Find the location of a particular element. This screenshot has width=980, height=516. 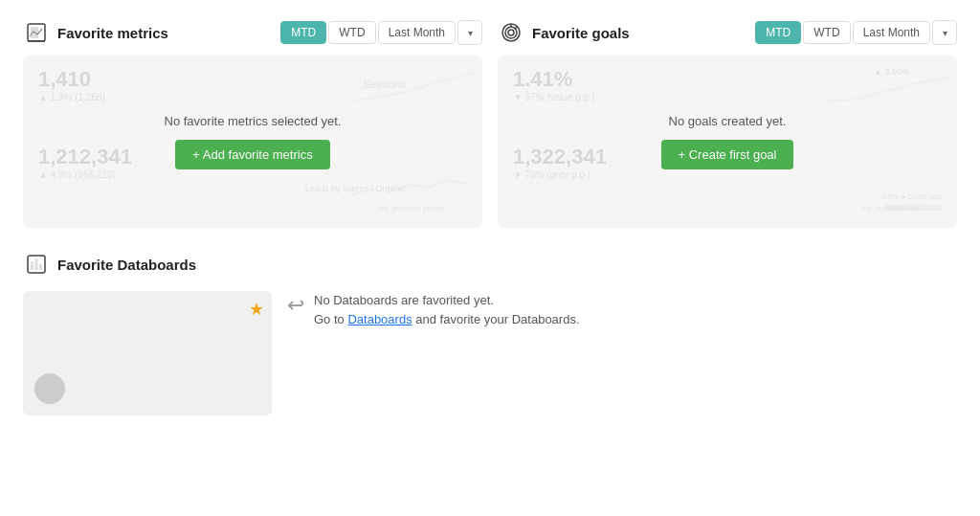

goals-tab-mtd: MTD is located at coordinates (778, 33).